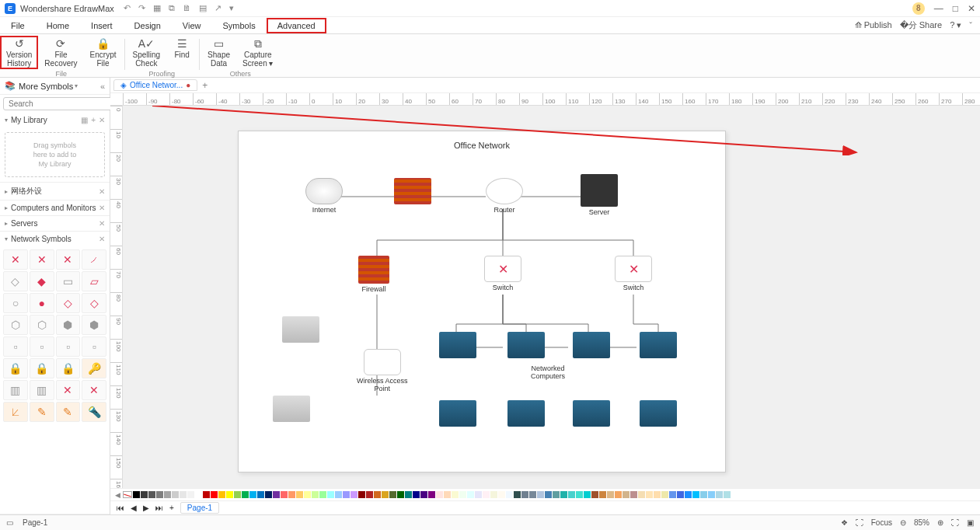  What do you see at coordinates (127, 494) in the screenshot?
I see `no-fill-swatch` at bounding box center [127, 494].